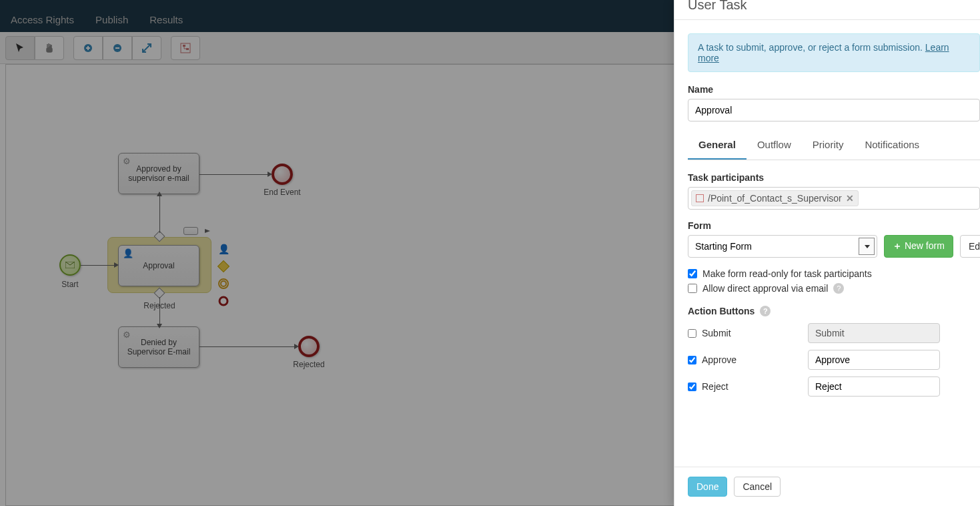  I want to click on direct-approval-checkbox, so click(692, 288).